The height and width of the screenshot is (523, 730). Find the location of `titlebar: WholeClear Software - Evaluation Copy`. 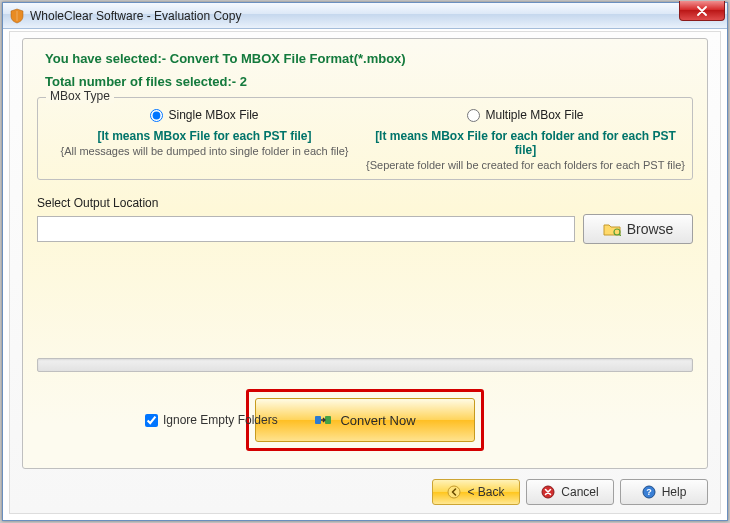

titlebar: WholeClear Software - Evaluation Copy is located at coordinates (365, 16).